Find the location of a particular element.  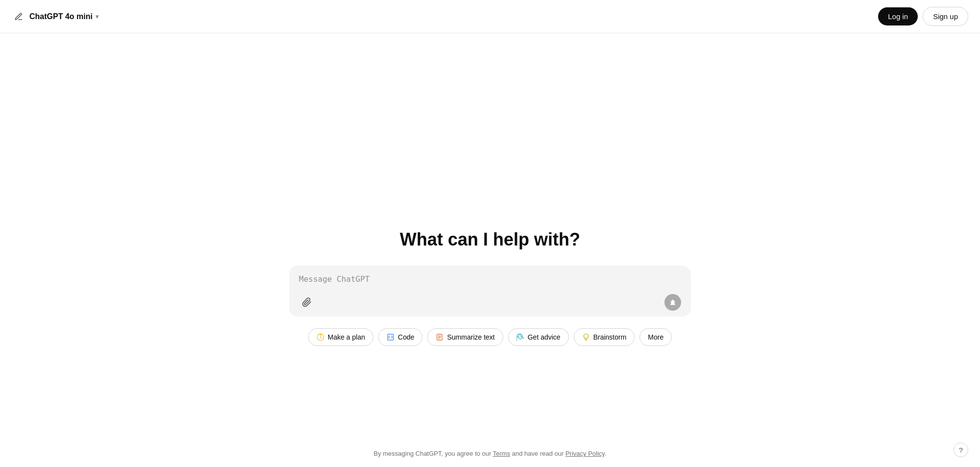

send-button is located at coordinates (673, 302).